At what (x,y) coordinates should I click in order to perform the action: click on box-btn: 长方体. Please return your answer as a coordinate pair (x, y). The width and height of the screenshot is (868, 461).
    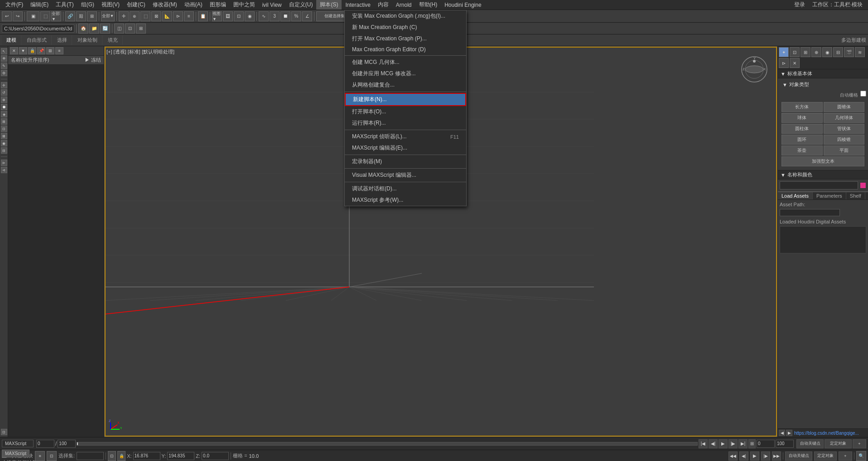
    Looking at the image, I should click on (802, 107).